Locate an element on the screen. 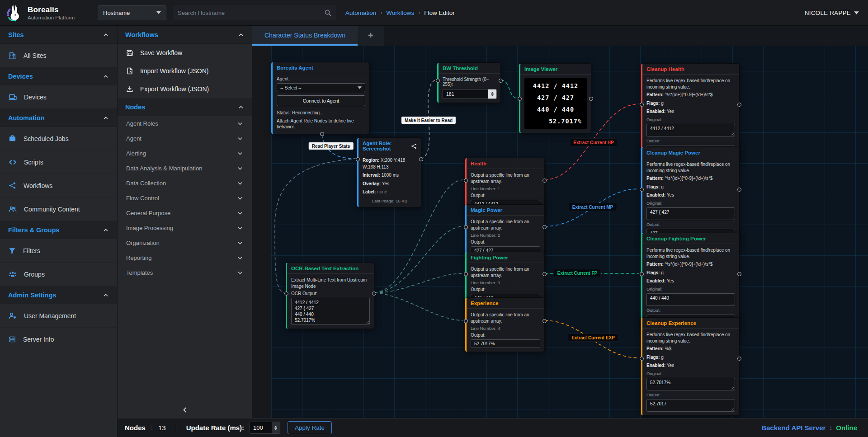 This screenshot has height=437, width=868. import-workflow-json-button: Import Workflow (JSON) is located at coordinates (184, 71).